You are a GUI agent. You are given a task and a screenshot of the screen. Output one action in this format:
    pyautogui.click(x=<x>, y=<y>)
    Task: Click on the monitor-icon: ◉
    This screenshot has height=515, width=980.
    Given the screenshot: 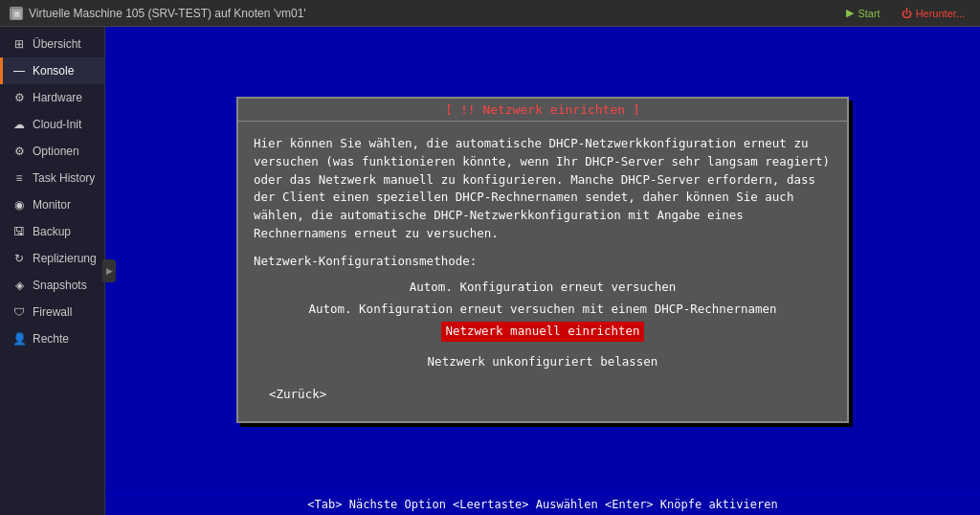 What is the action you would take?
    pyautogui.click(x=19, y=205)
    